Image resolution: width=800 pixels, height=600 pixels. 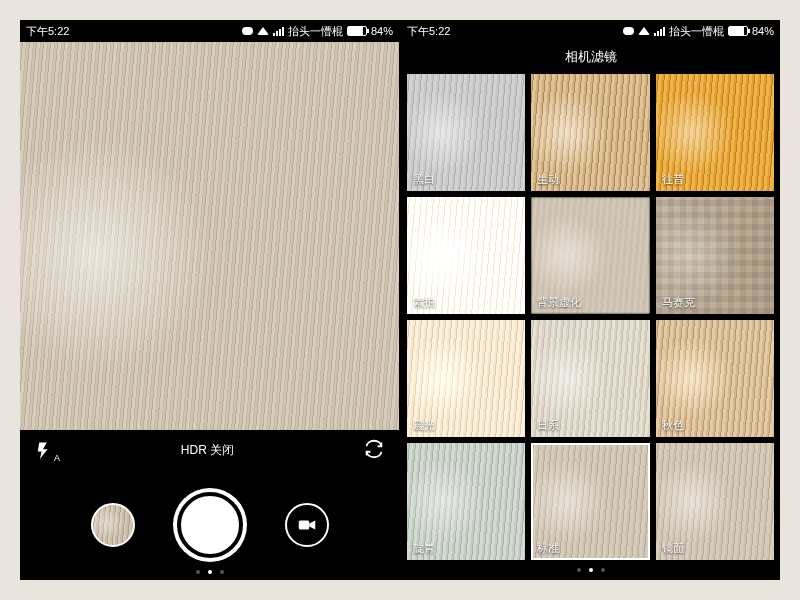 What do you see at coordinates (466, 378) in the screenshot?
I see `filter-item: 晨光` at bounding box center [466, 378].